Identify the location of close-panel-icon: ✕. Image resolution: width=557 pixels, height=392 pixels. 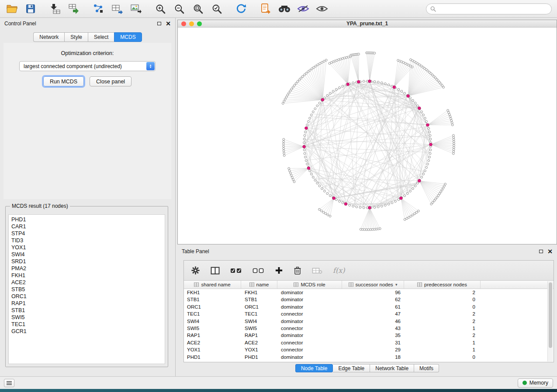
(168, 24).